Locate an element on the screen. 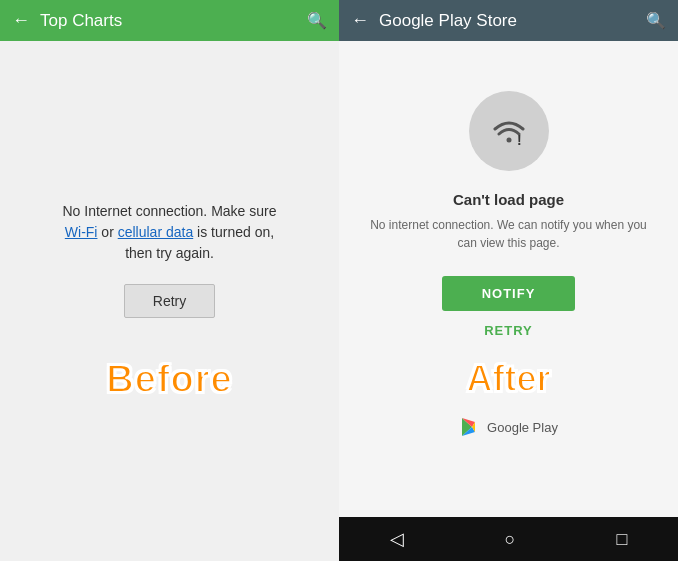 The image size is (678, 561). retry-button: Retry is located at coordinates (170, 301).